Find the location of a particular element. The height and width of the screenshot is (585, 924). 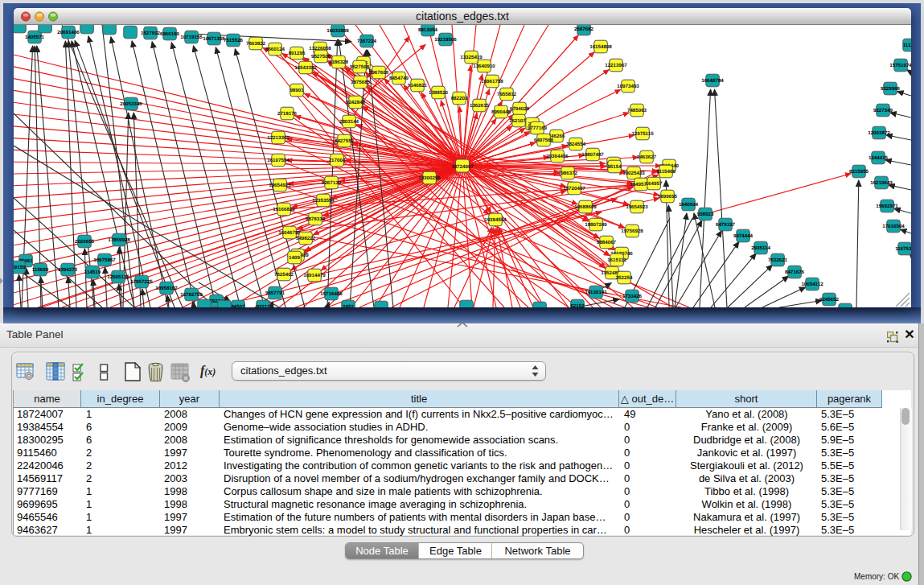

svg-text: 7955812 is located at coordinates (507, 95).